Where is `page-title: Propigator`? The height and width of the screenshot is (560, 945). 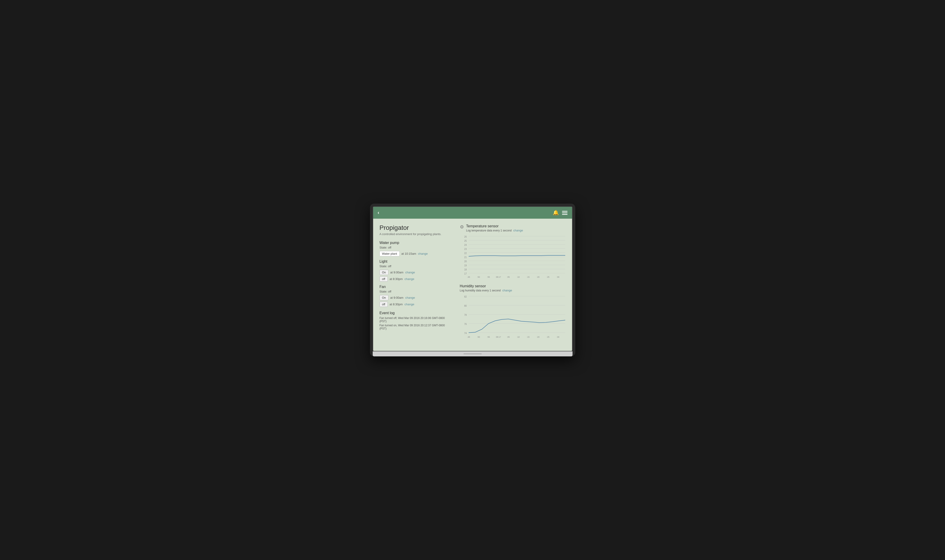 page-title: Propigator is located at coordinates (416, 228).